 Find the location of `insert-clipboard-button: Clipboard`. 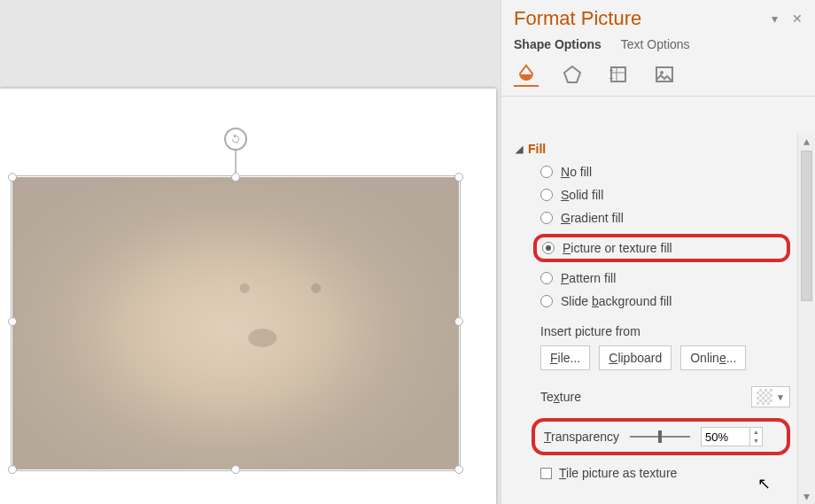

insert-clipboard-button: Clipboard is located at coordinates (635, 358).